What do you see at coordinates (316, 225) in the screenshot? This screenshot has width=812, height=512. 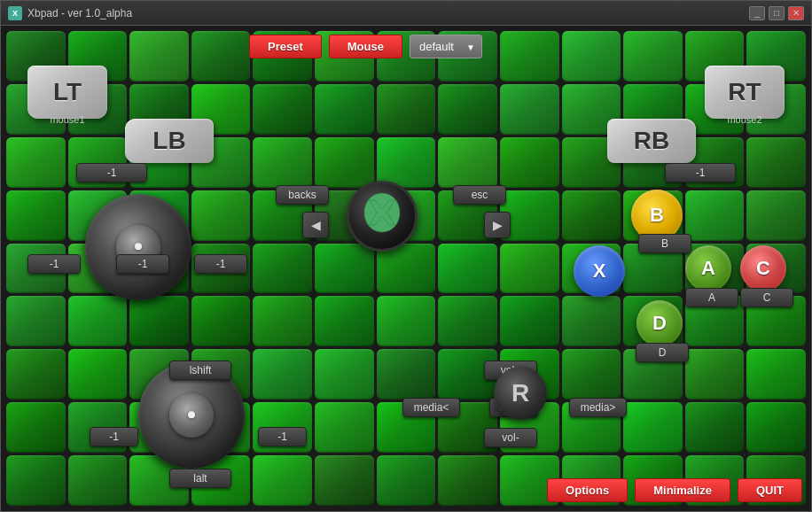 I see `left-nav-arrow: ◀` at bounding box center [316, 225].